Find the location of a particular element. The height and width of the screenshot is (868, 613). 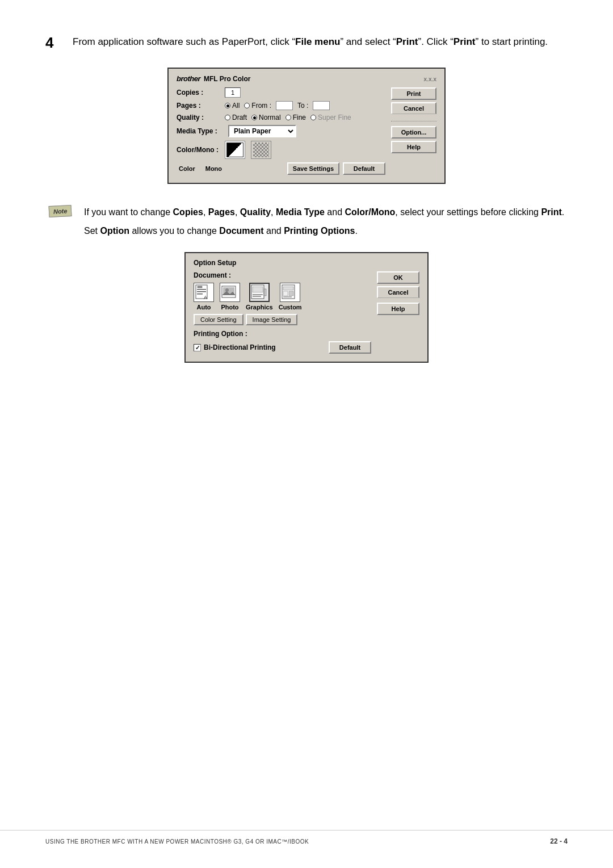

doc-auto-label: Auto is located at coordinates (203, 307).